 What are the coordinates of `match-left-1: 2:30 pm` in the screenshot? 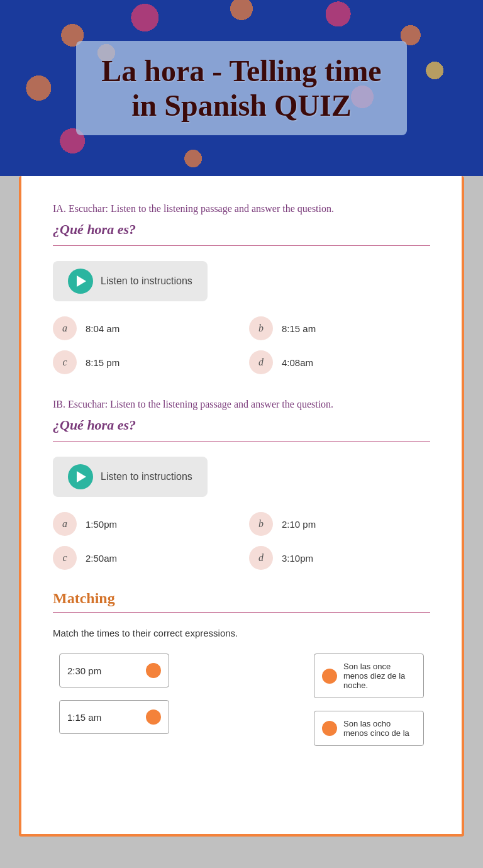 It's located at (114, 670).